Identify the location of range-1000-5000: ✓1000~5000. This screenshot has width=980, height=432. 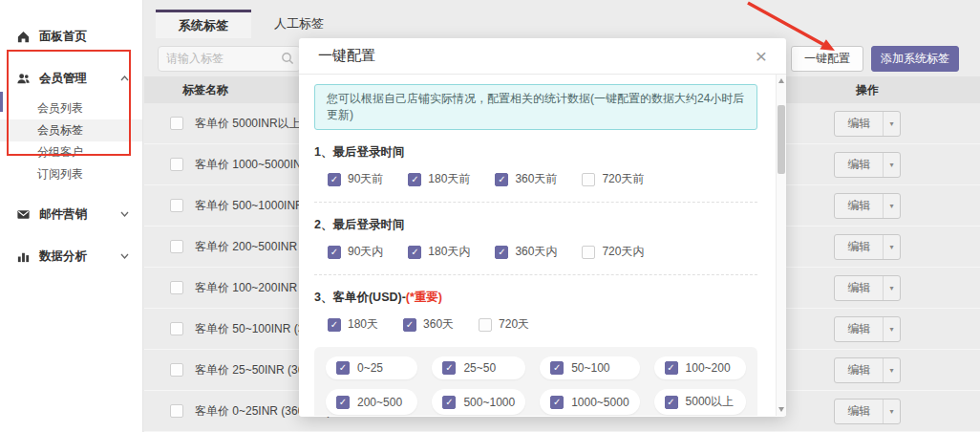
(589, 401).